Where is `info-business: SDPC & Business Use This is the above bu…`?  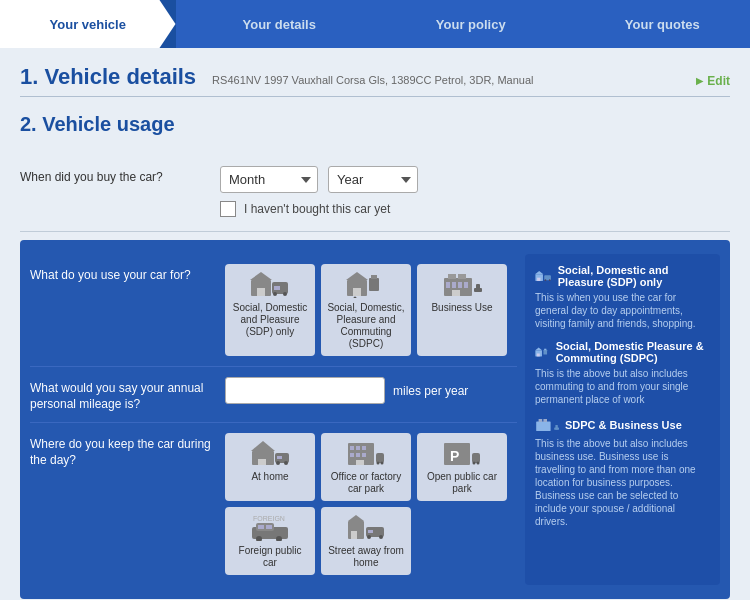
info-business: SDPC & Business Use This is the above bu… is located at coordinates (622, 472).